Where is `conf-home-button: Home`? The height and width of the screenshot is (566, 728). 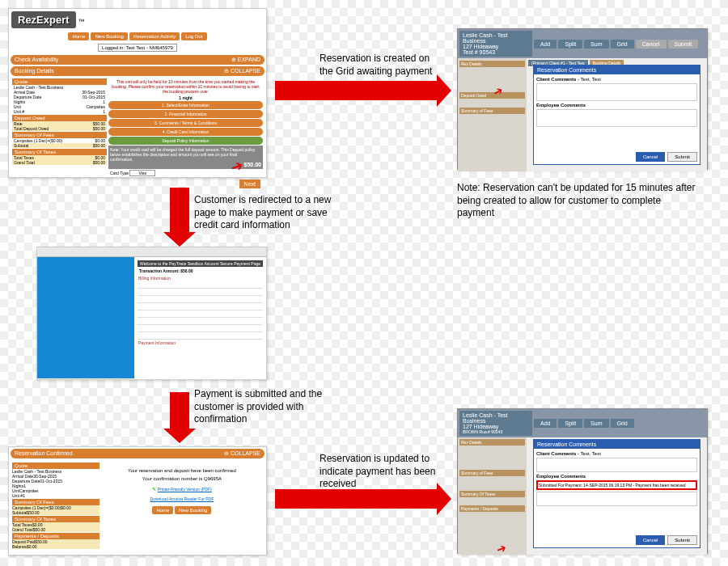 conf-home-button: Home is located at coordinates (163, 510).